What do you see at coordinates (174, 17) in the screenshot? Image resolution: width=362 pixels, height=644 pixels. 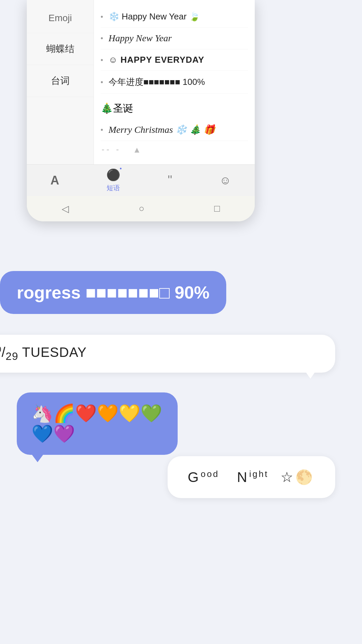 I see `phrase-item-1: ❄️ Happy New Year 🍃` at bounding box center [174, 17].